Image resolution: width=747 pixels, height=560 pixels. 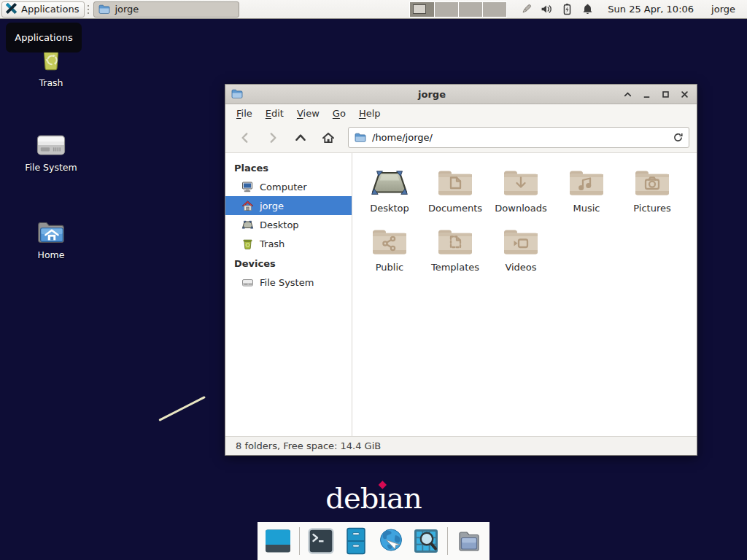 What do you see at coordinates (289, 225) in the screenshot?
I see `sidebar-item-desktop: Desktop` at bounding box center [289, 225].